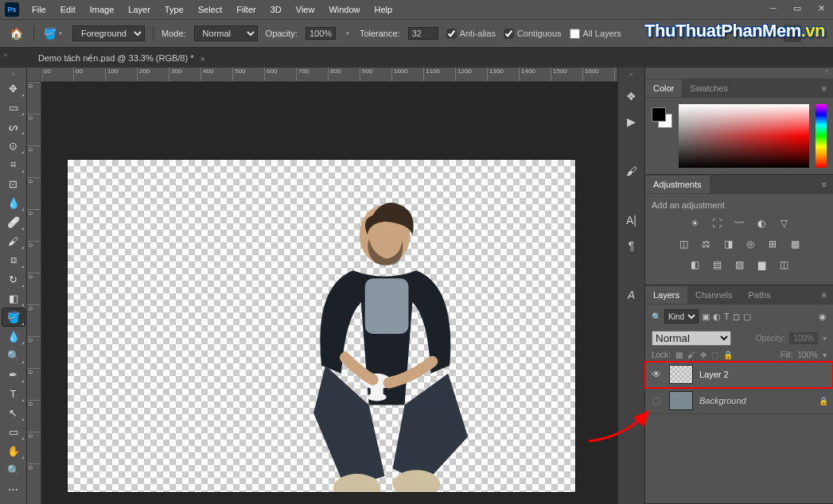 The image size is (833, 504). Describe the element at coordinates (739, 265) in the screenshot. I see `threshold-icon: ▨` at that location.